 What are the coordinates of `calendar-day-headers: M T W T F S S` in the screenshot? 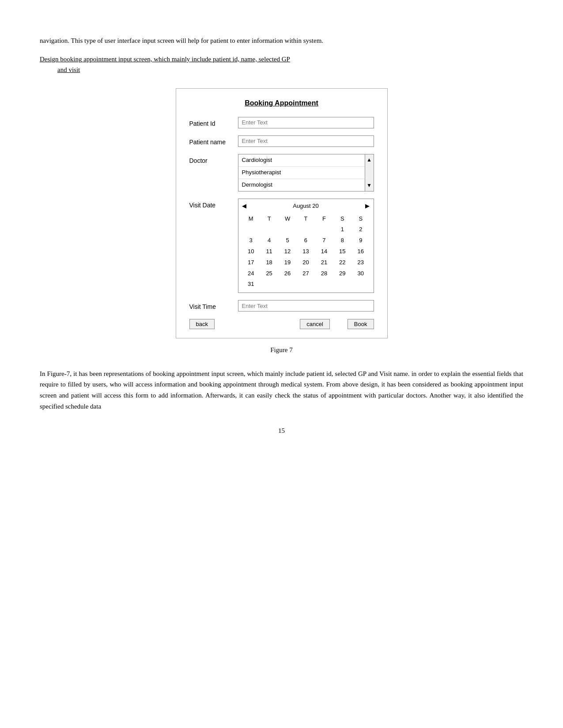 It's located at (306, 219).